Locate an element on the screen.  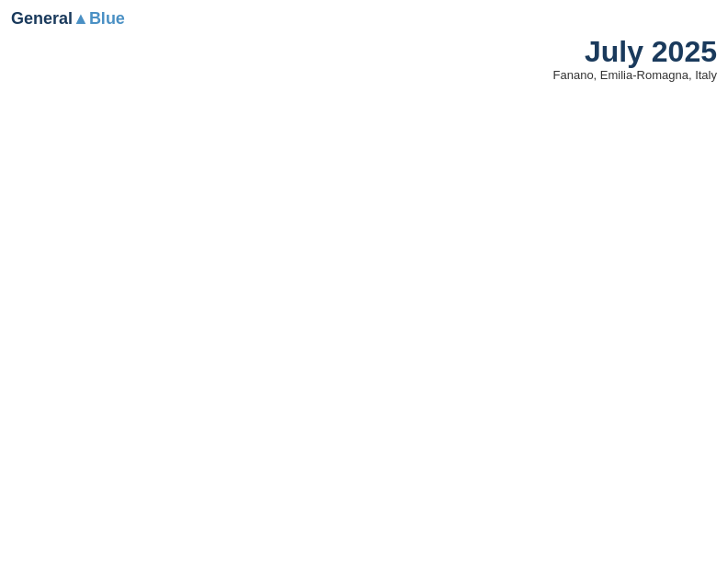
logo: General▲ Blue is located at coordinates (68, 18).